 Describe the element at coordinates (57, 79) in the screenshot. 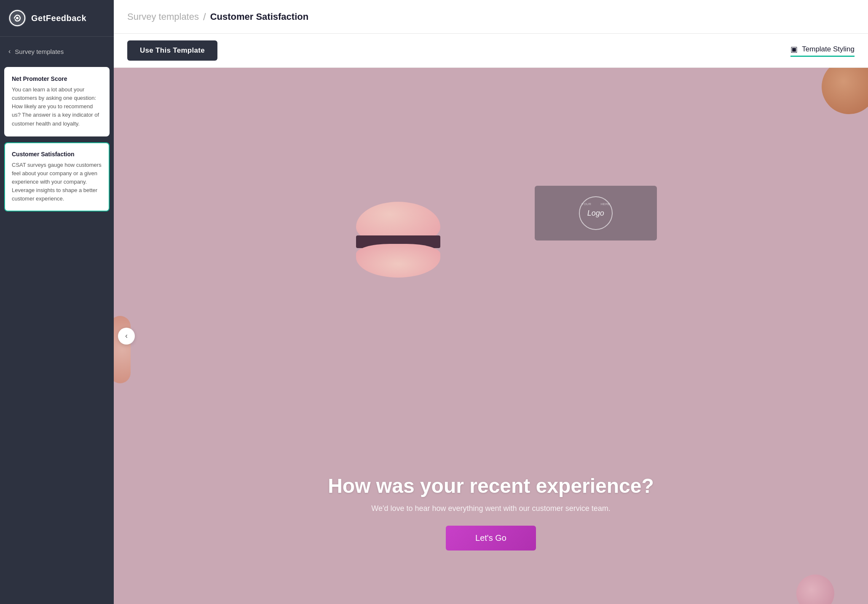

I see `nps-card-title: Net Promoter Score` at that location.